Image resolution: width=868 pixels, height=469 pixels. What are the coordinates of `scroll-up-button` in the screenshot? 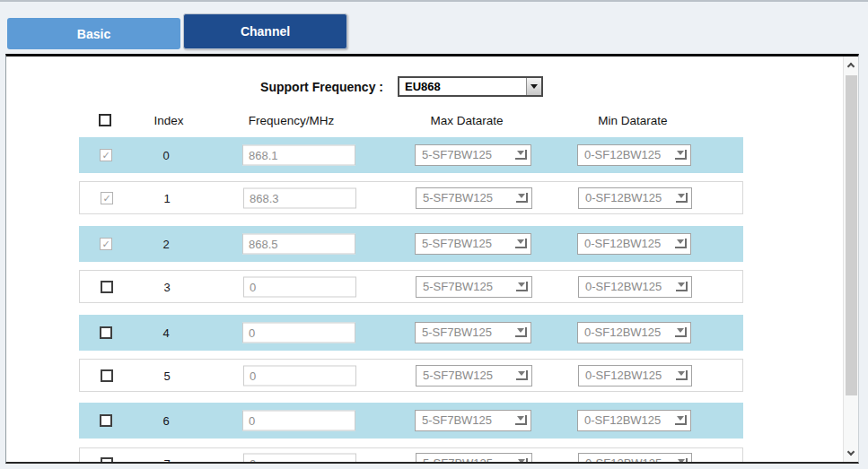 It's located at (851, 65).